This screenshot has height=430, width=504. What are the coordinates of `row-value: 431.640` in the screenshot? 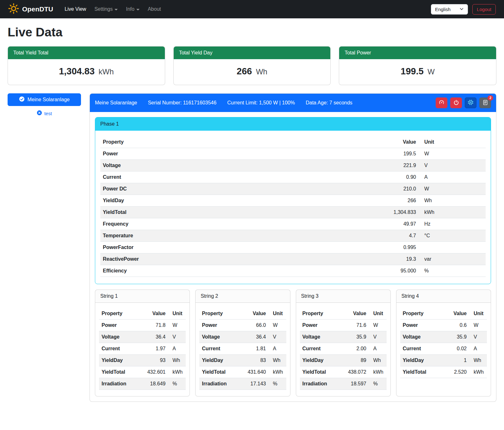 It's located at (253, 372).